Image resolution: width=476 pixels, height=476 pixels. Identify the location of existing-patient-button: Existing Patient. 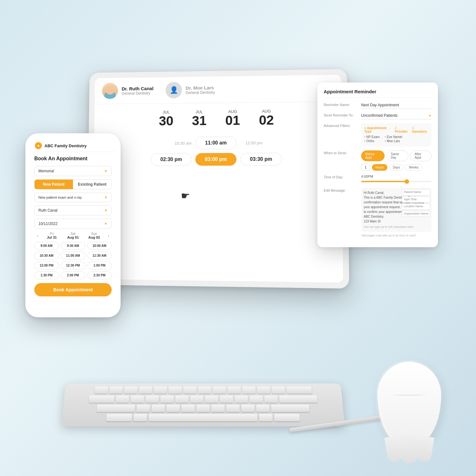
(92, 184).